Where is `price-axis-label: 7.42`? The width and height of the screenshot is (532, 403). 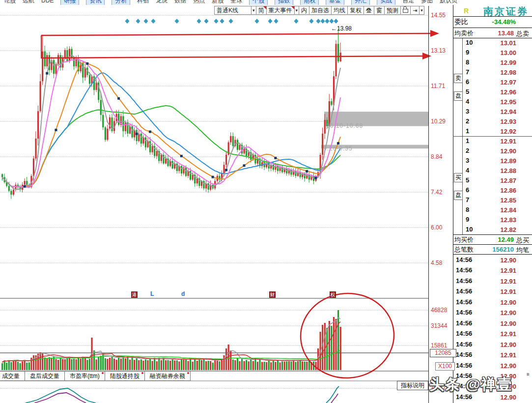 price-axis-label: 7.42 is located at coordinates (442, 192).